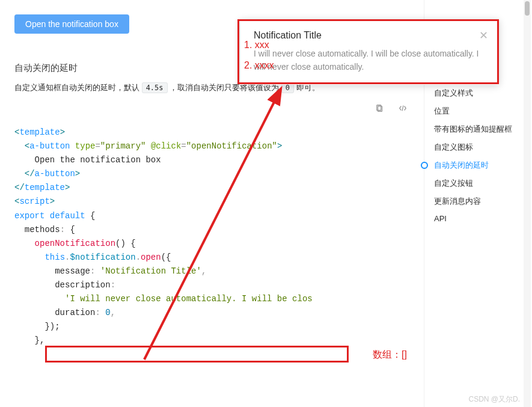 This screenshot has width=532, height=407. I want to click on open-notification-button: Open the notification box, so click(72, 24).